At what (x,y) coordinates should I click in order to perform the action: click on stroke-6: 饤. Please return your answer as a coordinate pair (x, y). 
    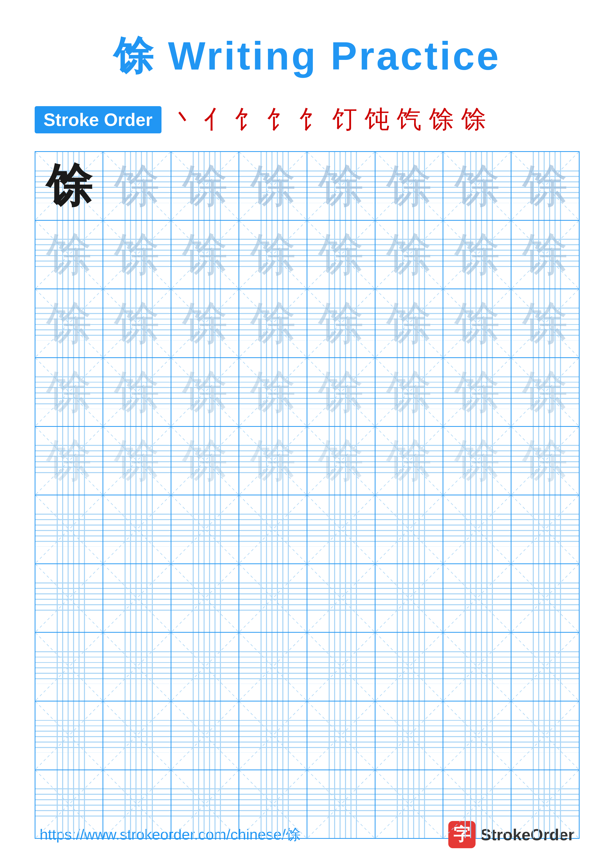
    Looking at the image, I should click on (345, 119).